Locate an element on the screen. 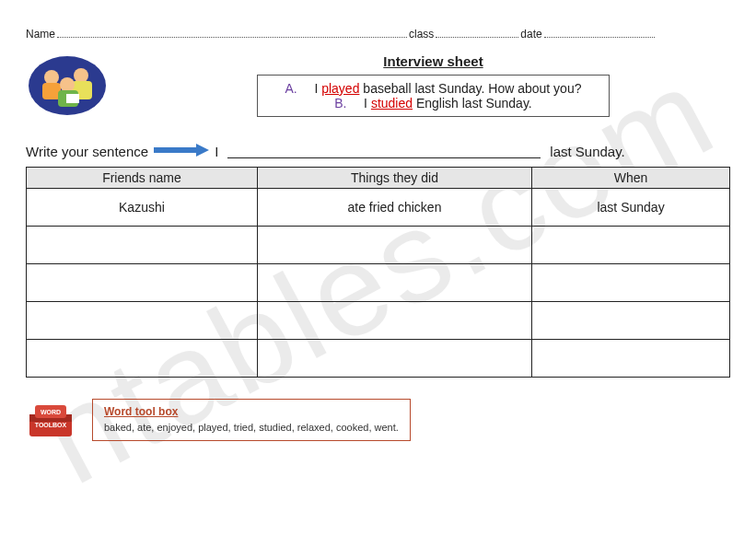 This screenshot has width=756, height=535. cell: ate fried chicken is located at coordinates (394, 208).